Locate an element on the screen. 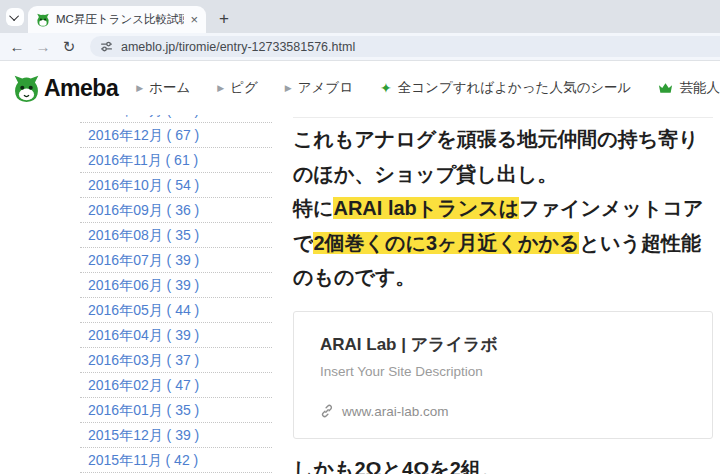  archive-item: 2016年03月 ( 37 ) is located at coordinates (176, 360).